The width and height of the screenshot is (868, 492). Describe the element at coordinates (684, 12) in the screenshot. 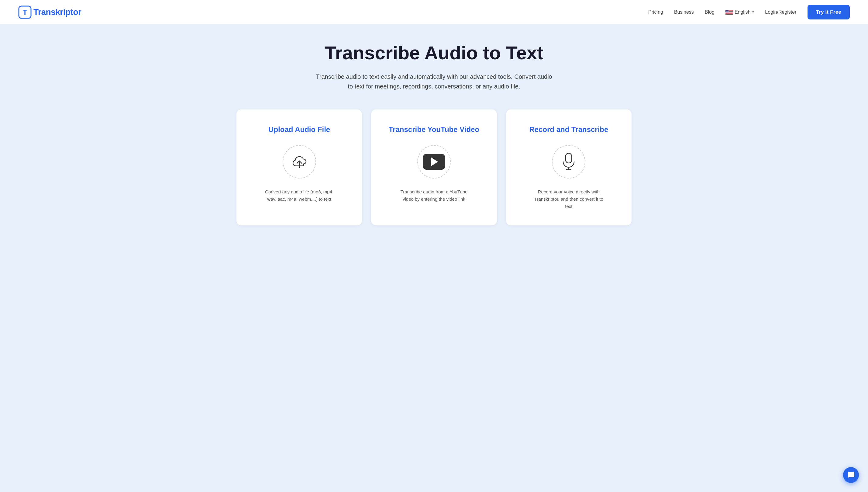

I see `nav-business: Business` at that location.